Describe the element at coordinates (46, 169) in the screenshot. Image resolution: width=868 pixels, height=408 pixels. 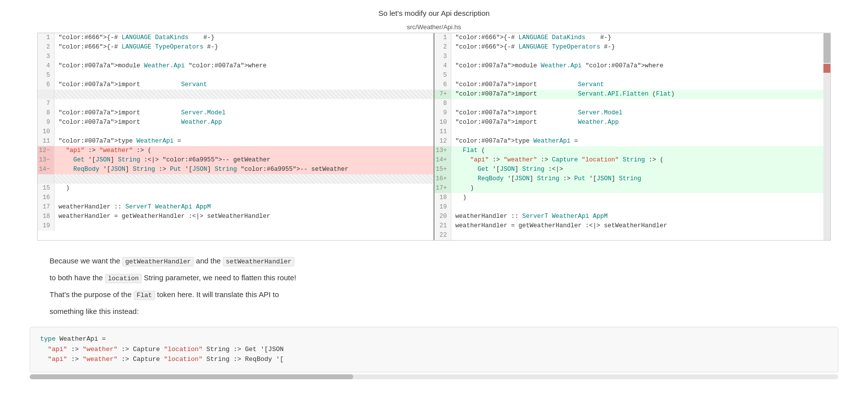
I see `line-number: 14−` at that location.